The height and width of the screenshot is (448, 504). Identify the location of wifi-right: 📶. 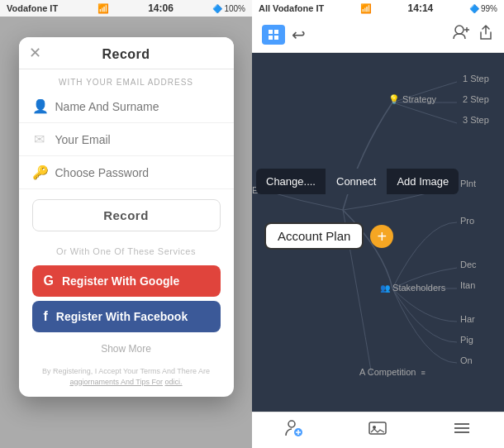
(366, 8).